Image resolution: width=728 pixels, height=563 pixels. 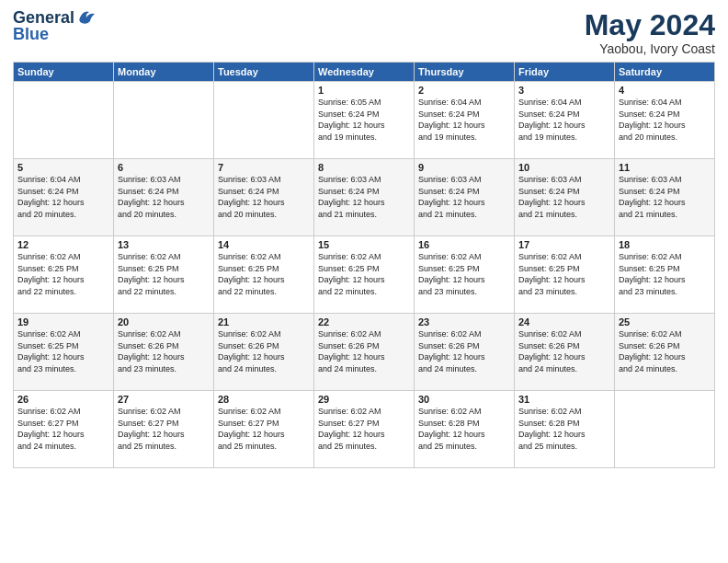 What do you see at coordinates (364, 72) in the screenshot?
I see `calendar-header-row: SundayMondayTuesdayWednesdayThursdayFrid…` at bounding box center [364, 72].